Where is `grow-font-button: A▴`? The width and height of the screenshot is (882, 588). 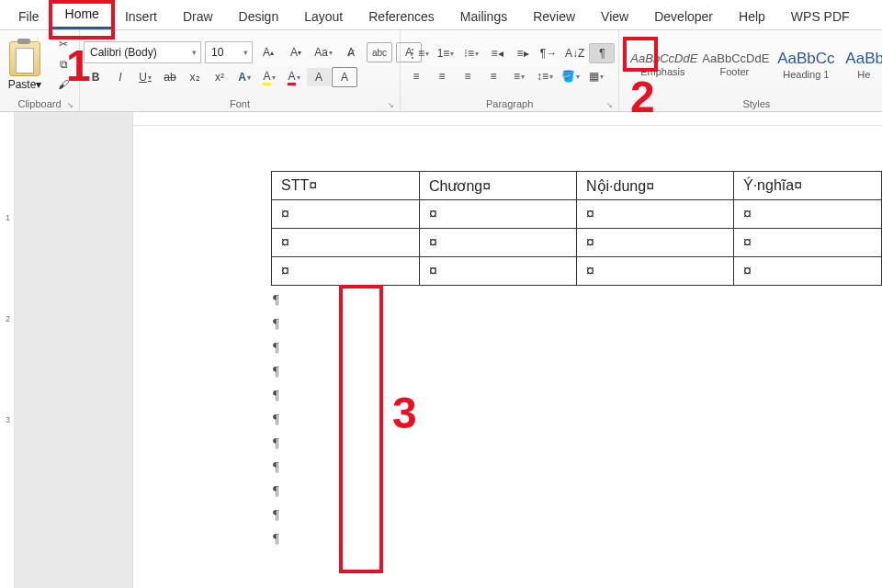 grow-font-button: A▴ is located at coordinates (268, 52).